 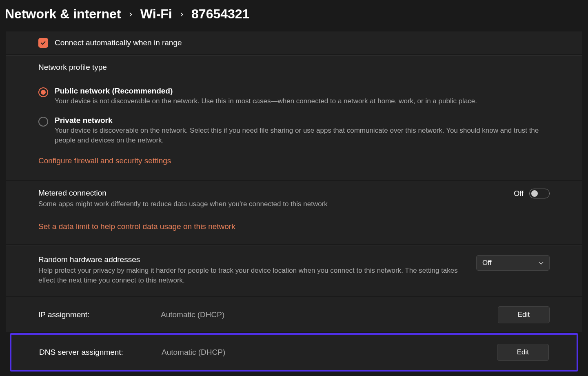 I want to click on breadcrumb-ssid: 87654321, so click(x=220, y=14).